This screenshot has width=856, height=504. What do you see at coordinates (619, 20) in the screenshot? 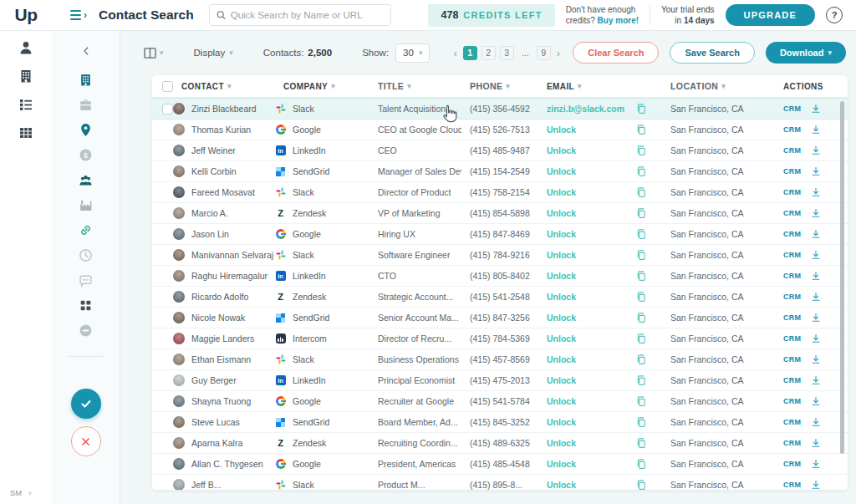
I see `buy-more-link: Buy more!` at bounding box center [619, 20].